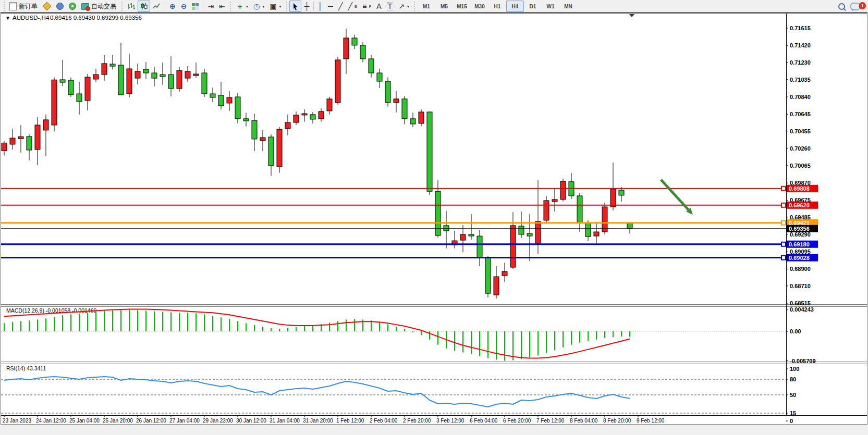  I want to click on time-axis-label: 30 Jan 12:00, so click(251, 421).